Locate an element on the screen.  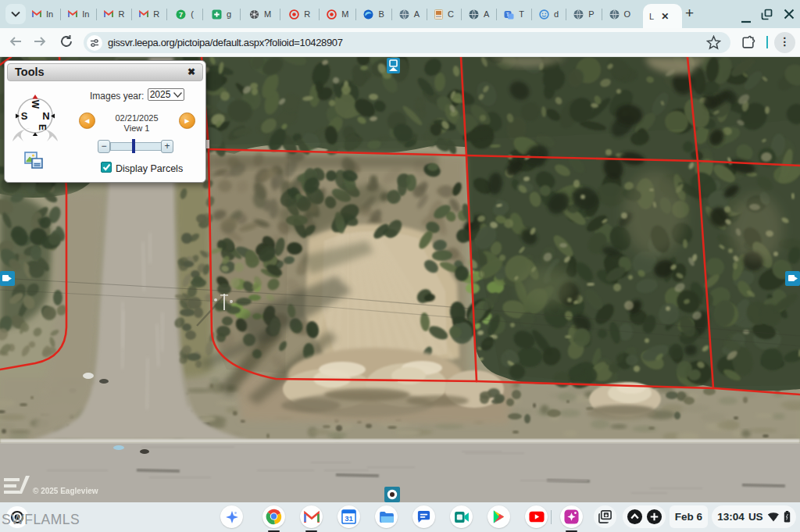
svg-text: 31 is located at coordinates (348, 519).